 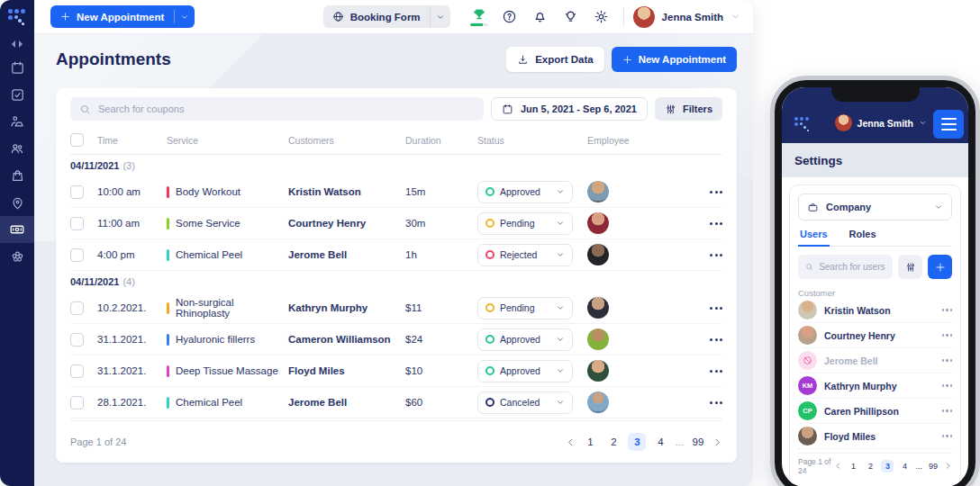 I want to click on settings-button, so click(x=602, y=16).